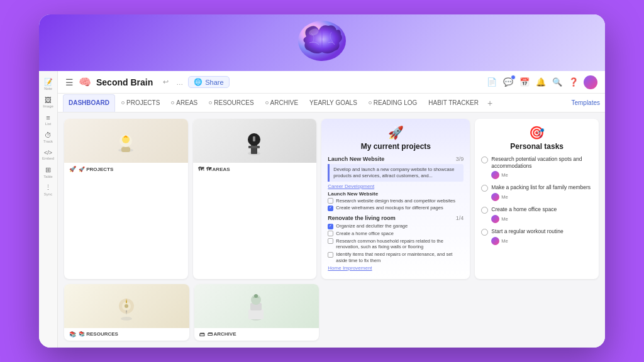 This screenshot has width=644, height=362. What do you see at coordinates (231, 103) in the screenshot?
I see `tab-resources: RESOURCES` at bounding box center [231, 103].